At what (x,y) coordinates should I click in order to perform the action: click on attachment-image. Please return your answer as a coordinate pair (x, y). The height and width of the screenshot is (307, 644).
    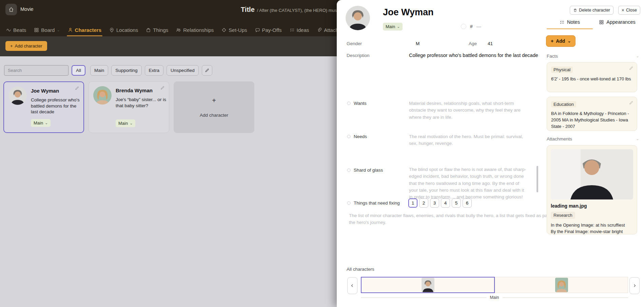
    Looking at the image, I should click on (592, 174).